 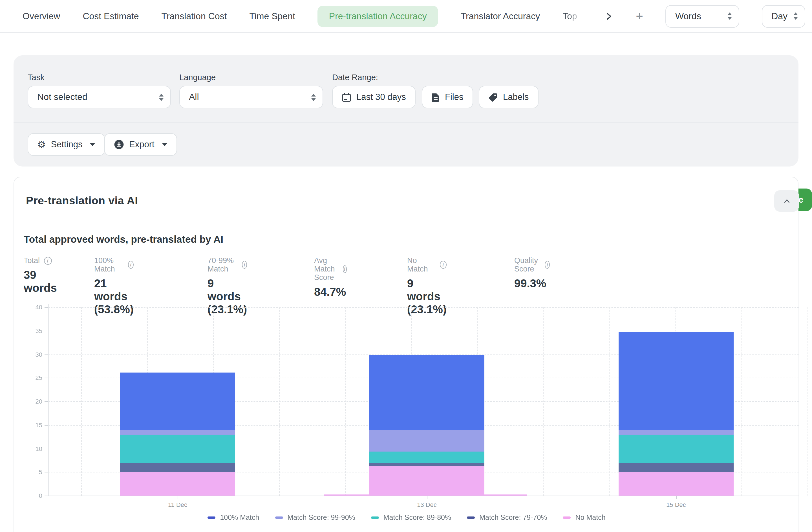 I want to click on bar-segment-15-dec-match-score-79-70-, so click(x=676, y=467).